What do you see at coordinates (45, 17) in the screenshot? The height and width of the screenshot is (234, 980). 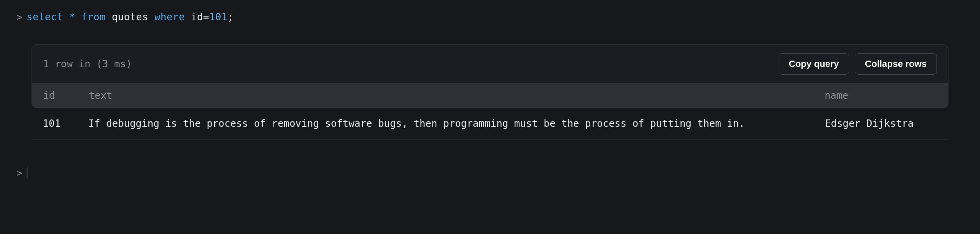 I see `keyword-select: select` at bounding box center [45, 17].